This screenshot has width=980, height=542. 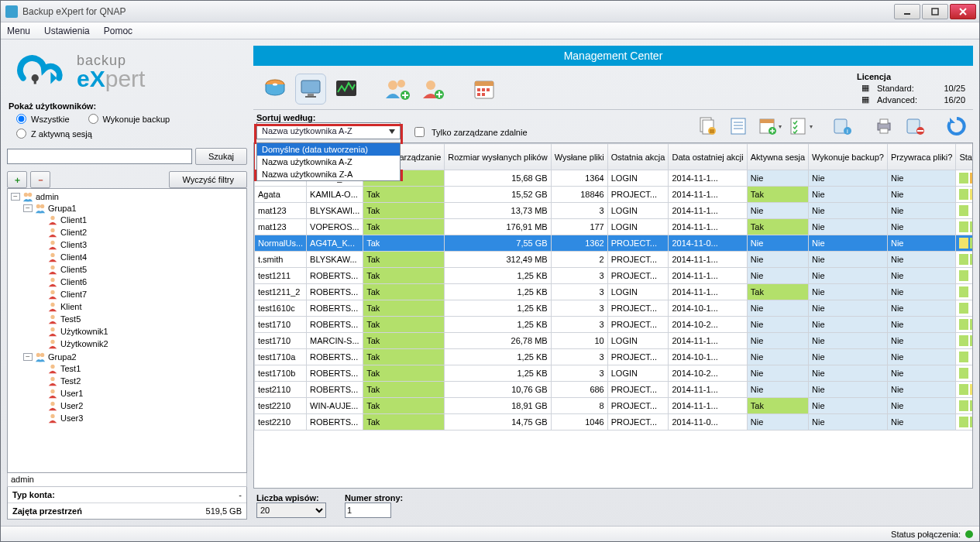 What do you see at coordinates (433, 89) in the screenshot?
I see `user-add-icon` at bounding box center [433, 89].